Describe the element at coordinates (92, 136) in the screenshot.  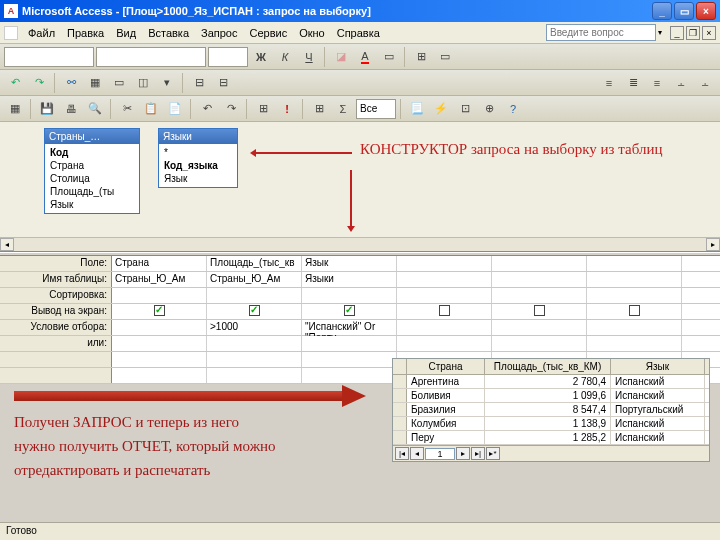
I see `table-header: Страны_…` at that location.